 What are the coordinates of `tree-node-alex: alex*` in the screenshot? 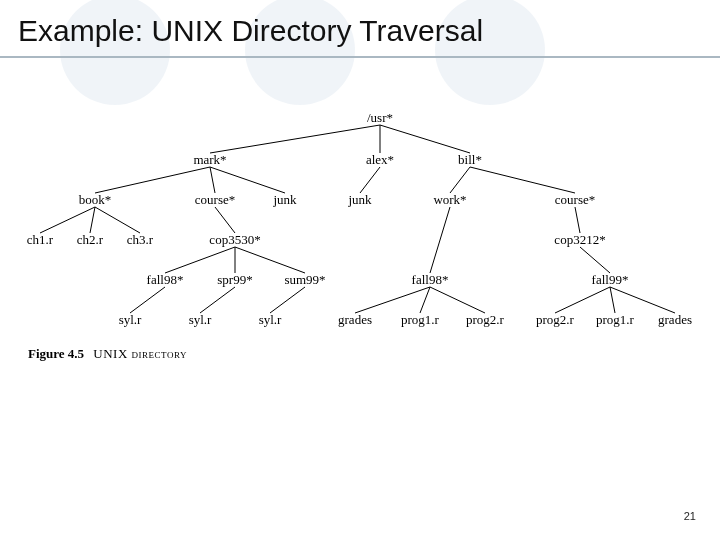 It's located at (380, 160).